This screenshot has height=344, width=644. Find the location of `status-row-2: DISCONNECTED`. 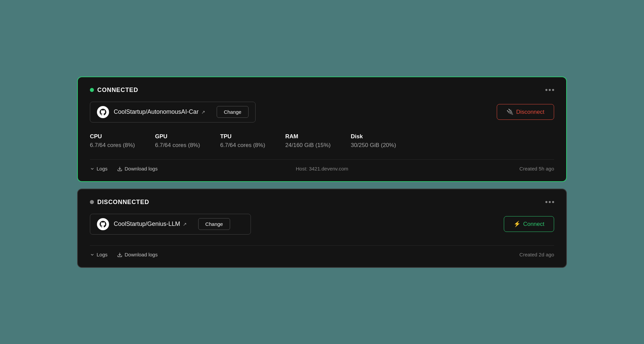

status-row-2: DISCONNECTED is located at coordinates (119, 202).